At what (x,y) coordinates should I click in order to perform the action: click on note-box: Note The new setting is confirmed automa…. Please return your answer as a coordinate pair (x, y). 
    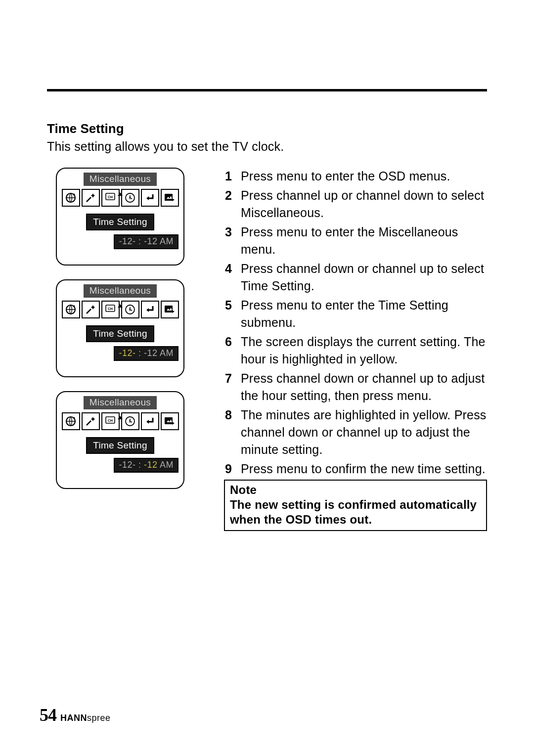
    Looking at the image, I should click on (356, 505).